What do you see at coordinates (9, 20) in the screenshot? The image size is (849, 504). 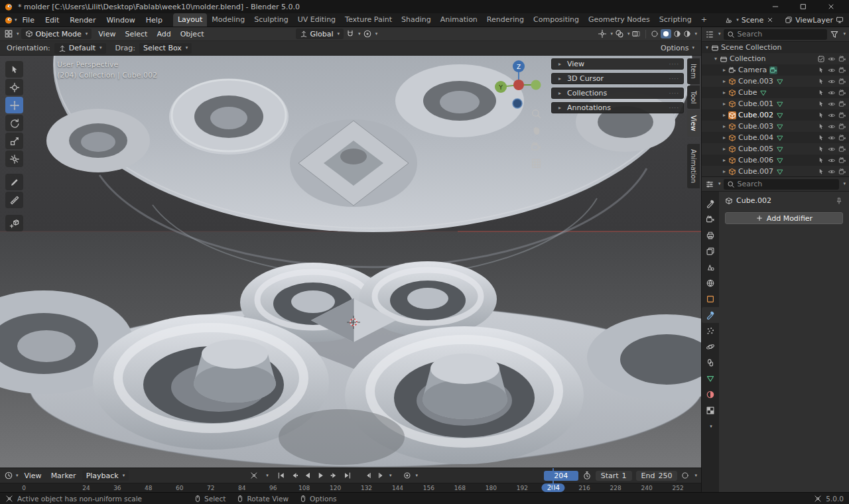 I see `blender-menu-icon` at bounding box center [9, 20].